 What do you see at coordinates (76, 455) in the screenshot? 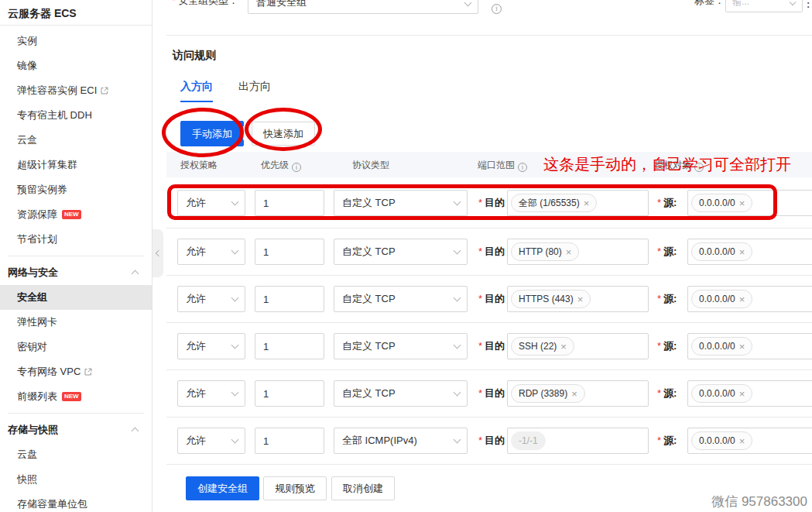
I see `sidebar-item-disks: 云盘` at bounding box center [76, 455].